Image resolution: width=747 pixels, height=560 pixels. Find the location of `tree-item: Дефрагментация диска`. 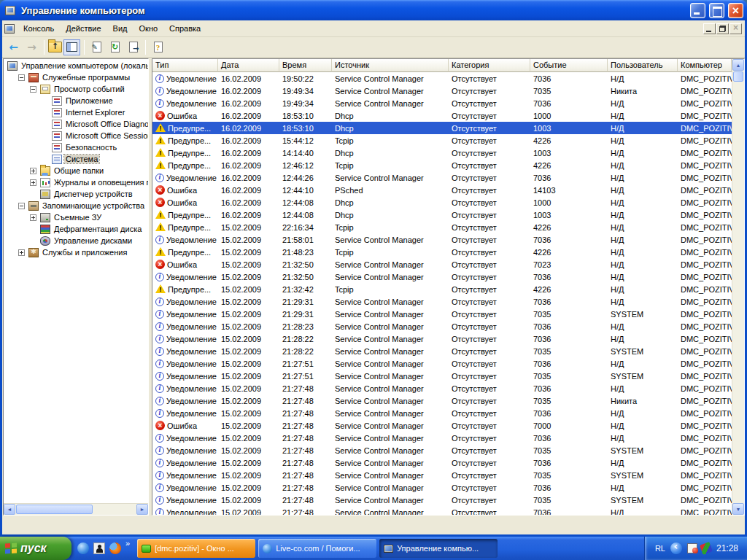

tree-item: Дефрагментация диска is located at coordinates (76, 229).